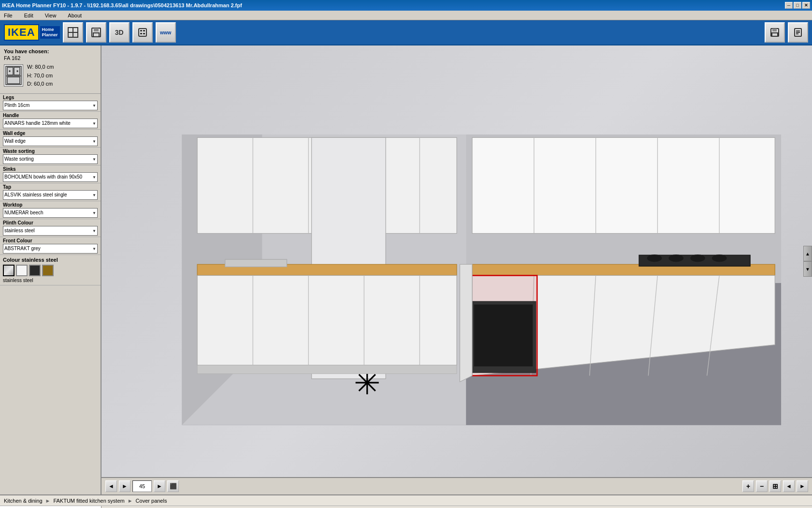 This screenshot has width=812, height=508. Describe the element at coordinates (748, 486) in the screenshot. I see `zoom-in-button: +` at that location.